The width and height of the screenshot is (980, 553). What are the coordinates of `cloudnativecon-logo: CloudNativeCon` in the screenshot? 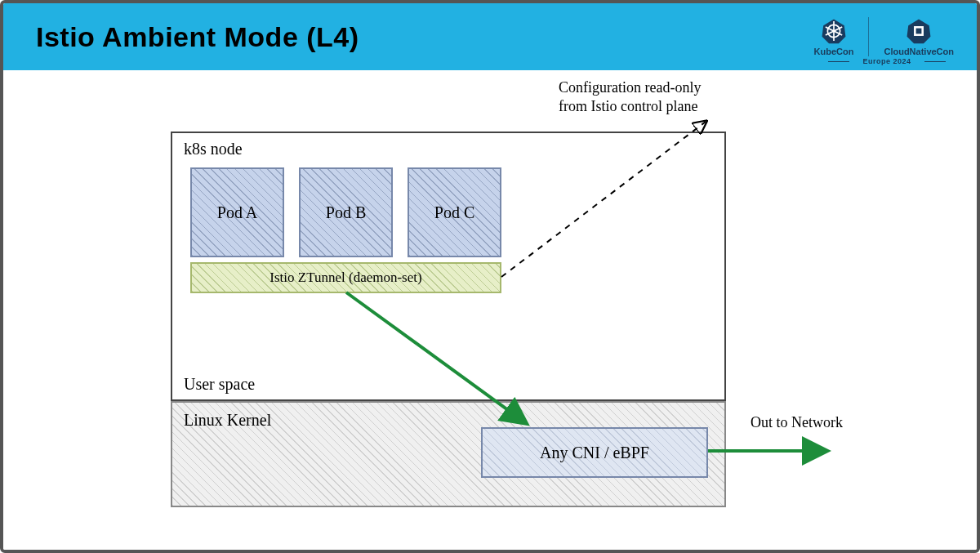 It's located at (919, 37).